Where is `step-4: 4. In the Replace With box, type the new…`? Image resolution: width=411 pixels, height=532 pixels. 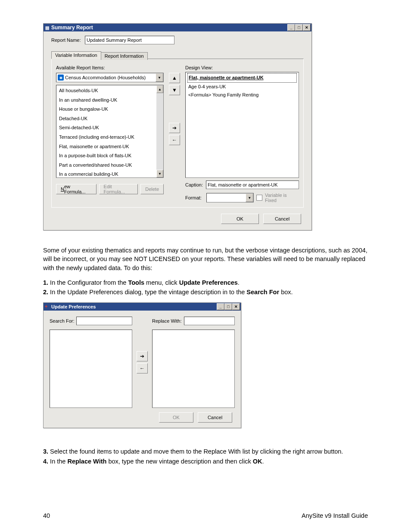 step-4: 4. In the Replace With box, type the new… is located at coordinates (206, 461).